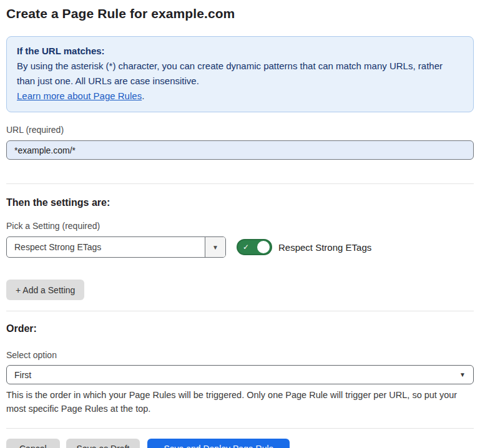 The width and height of the screenshot is (480, 448). What do you see at coordinates (143, 96) in the screenshot?
I see `info-link-suffix: .` at bounding box center [143, 96].